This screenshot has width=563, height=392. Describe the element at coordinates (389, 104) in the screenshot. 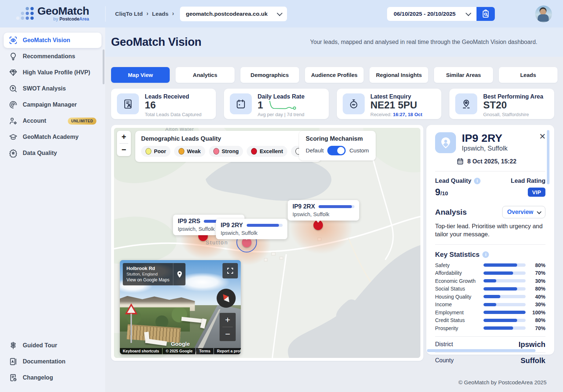

I see `stat-latest-enquiry: Latest Enquiry NE21 5PU Received: 16:27,…` at that location.